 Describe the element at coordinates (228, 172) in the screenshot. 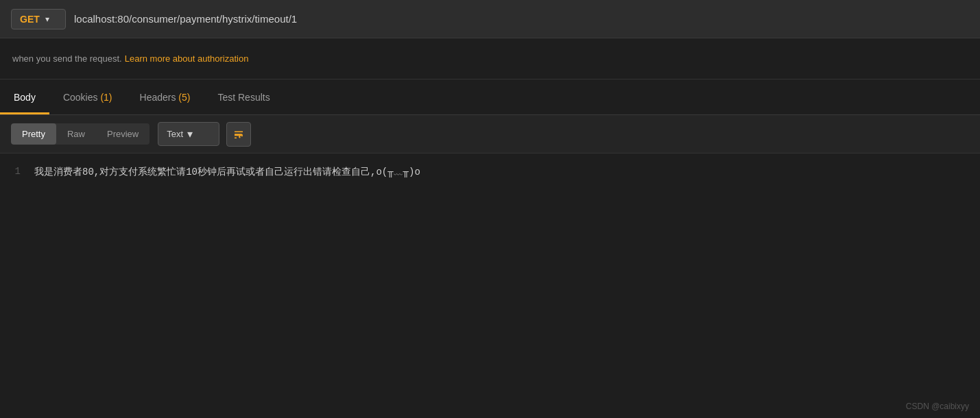

I see `line-content-1: 我是消费者80,对方支付系统繁忙请10秒钟后再试或者自己运行出错请检查自己,o(…` at that location.